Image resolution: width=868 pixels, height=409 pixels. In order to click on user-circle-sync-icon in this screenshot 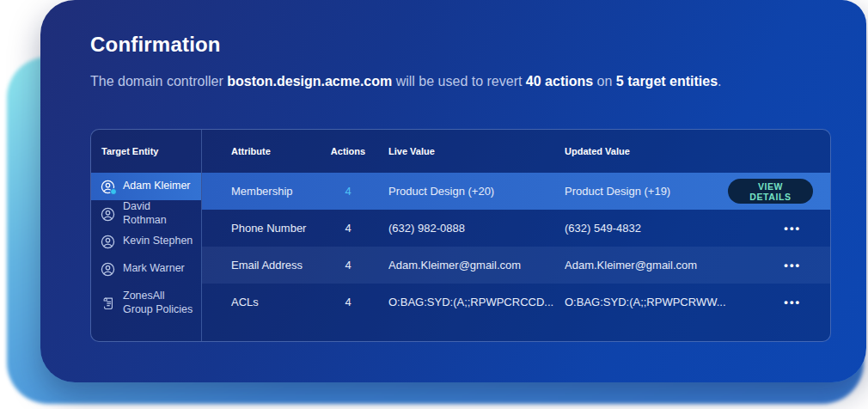, I will do `click(108, 187)`.